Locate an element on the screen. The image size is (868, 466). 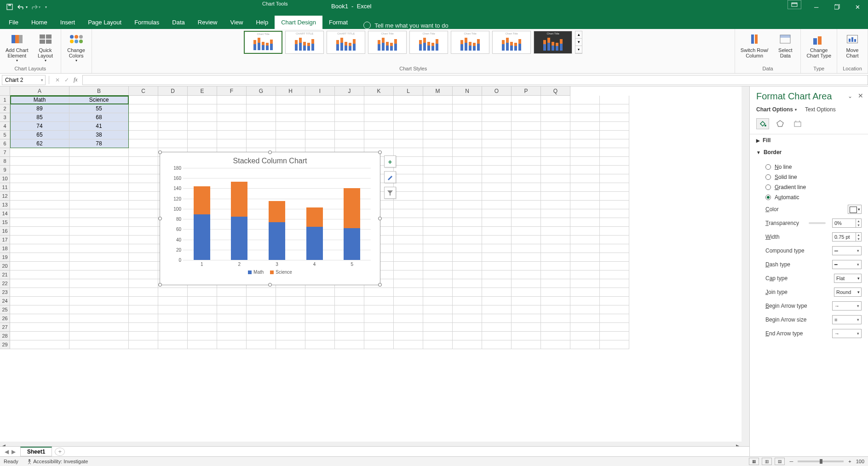
cell-A26 is located at coordinates (40, 318).